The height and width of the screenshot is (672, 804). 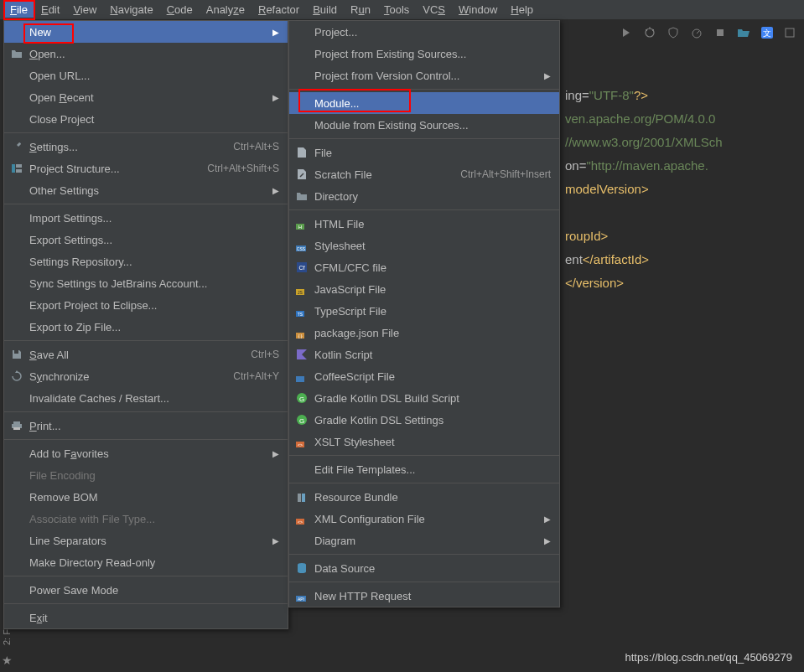 I want to click on menu-add-favorites: Add to Favorites▶, so click(x=146, y=453).